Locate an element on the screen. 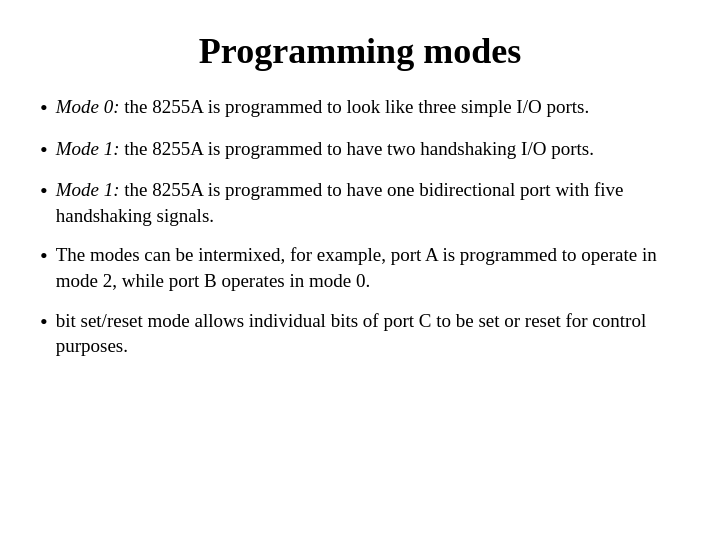  list-item: • bit set/reset mode allows individual b… is located at coordinates (360, 334).